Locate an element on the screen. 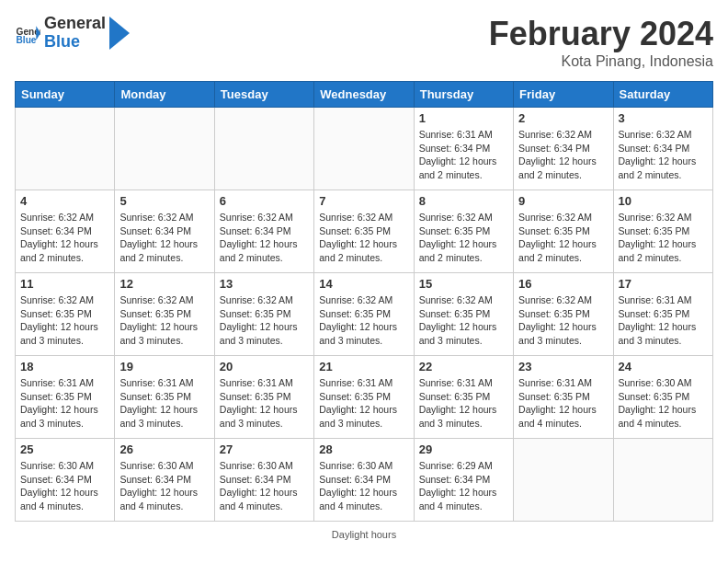 The width and height of the screenshot is (728, 563). calendar-cell: 29Sunrise: 6:29 AM Sunset: 6:34 PM Dayli… is located at coordinates (463, 480).